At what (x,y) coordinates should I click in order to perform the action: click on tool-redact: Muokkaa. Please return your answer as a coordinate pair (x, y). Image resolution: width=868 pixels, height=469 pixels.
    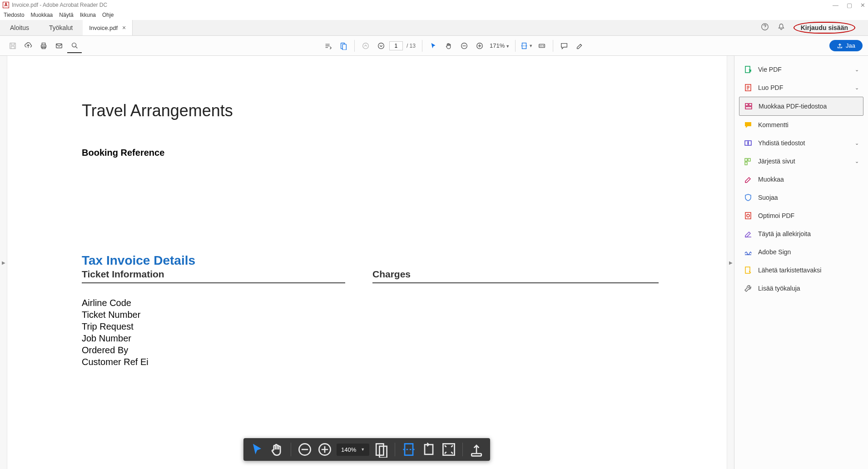
    Looking at the image, I should click on (801, 179).